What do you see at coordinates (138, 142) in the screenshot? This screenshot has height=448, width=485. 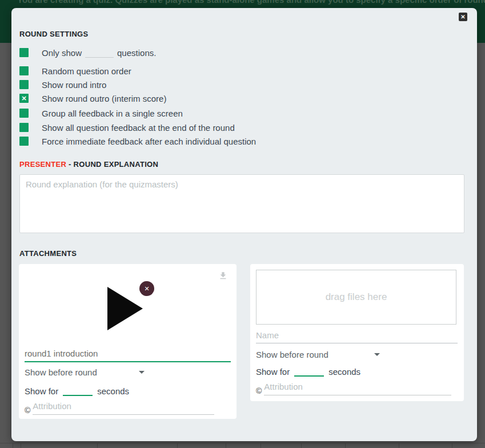 I see `option-row-immediate-feedback: Force immediate feedback after each indi…` at bounding box center [138, 142].